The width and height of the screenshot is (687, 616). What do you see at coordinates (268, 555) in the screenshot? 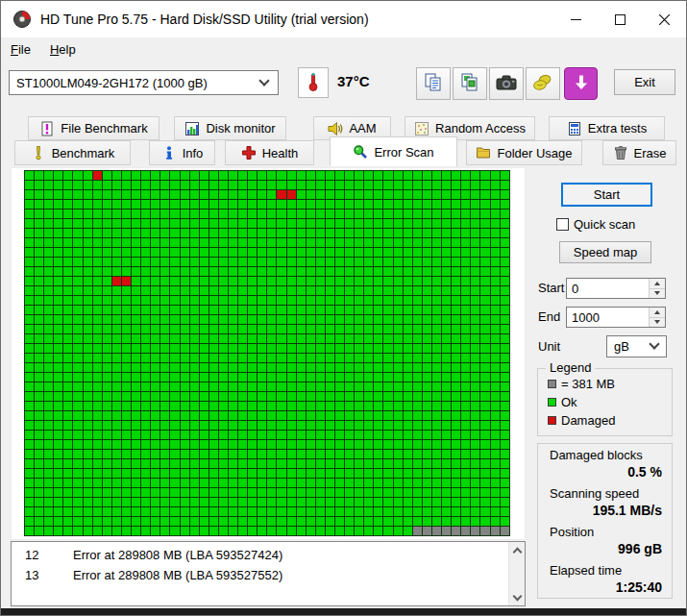
I see `error-list-item: 12Error at 289808 MB (LBA 593527424)` at bounding box center [268, 555].